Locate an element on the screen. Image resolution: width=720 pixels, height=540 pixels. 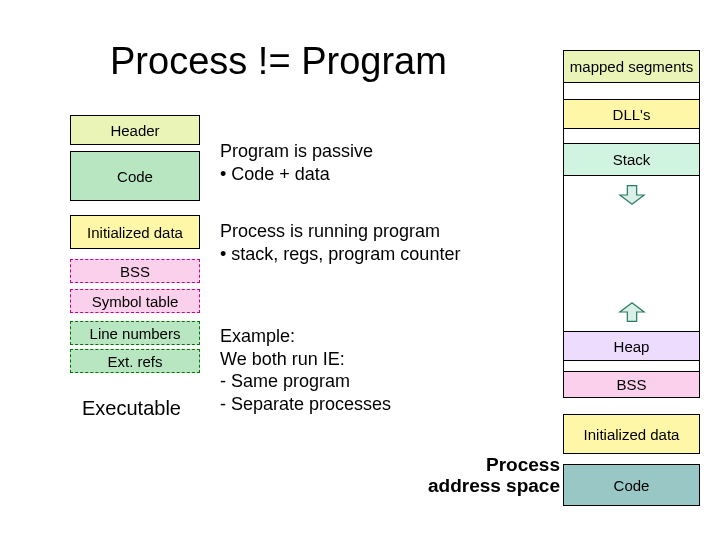
exec-code: Code is located at coordinates (135, 176).